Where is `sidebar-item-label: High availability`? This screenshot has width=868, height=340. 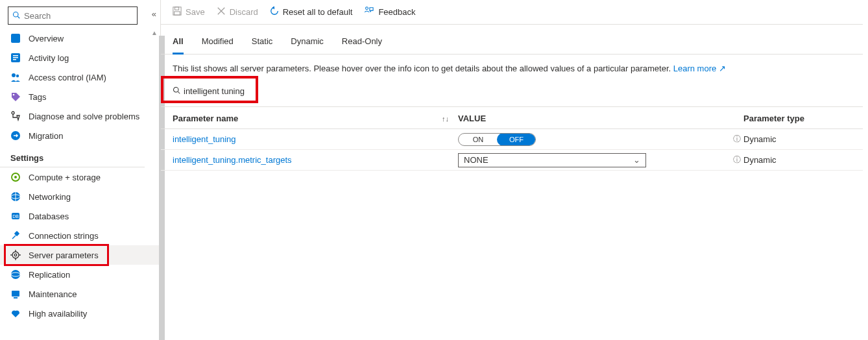
sidebar-item-label: High availability is located at coordinates (58, 314).